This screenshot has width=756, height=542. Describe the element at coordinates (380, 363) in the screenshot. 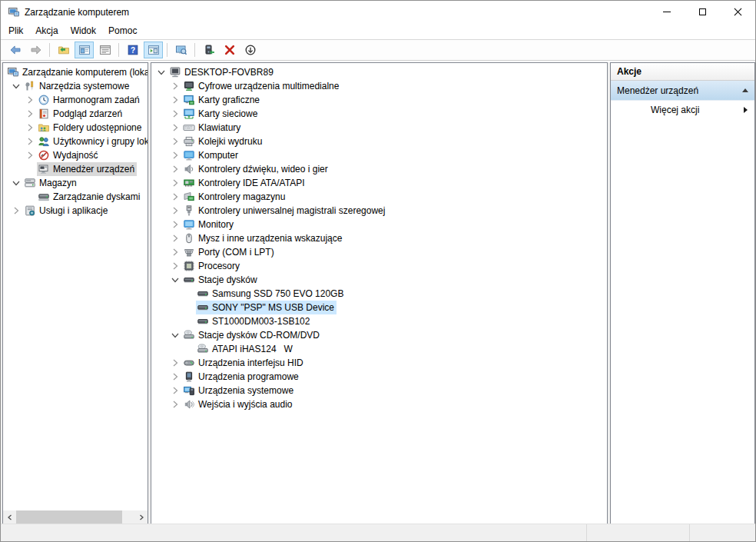

I see `device-tree-item-urządzenia-interfejsu-hid: Urządzenia interfejsu HID` at that location.